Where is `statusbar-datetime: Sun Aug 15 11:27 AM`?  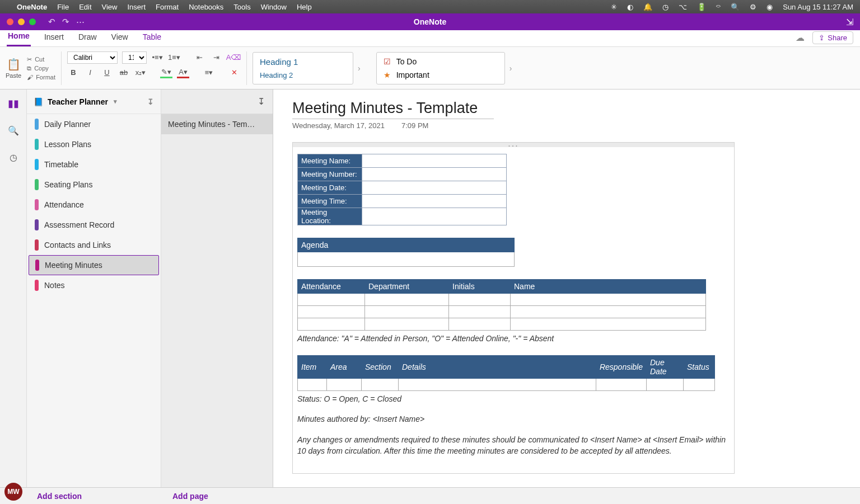
statusbar-datetime: Sun Aug 15 11:27 AM is located at coordinates (818, 7).